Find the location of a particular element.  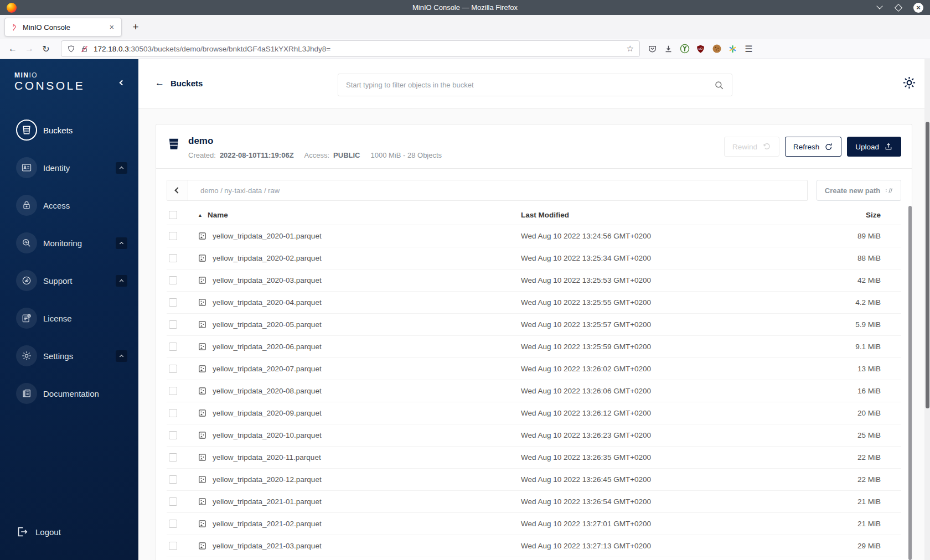

asterisk-extension-icon is located at coordinates (733, 49).